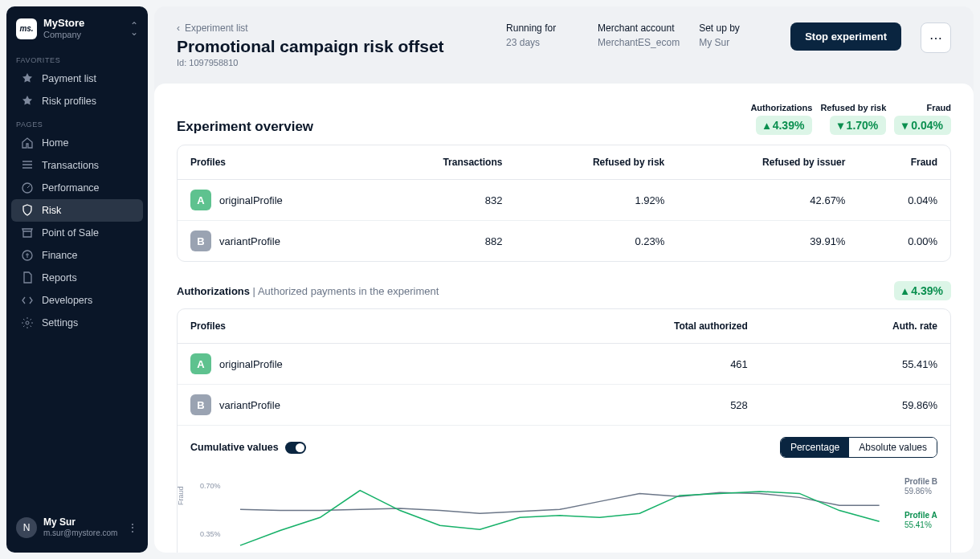 The image size is (980, 559). I want to click on value-mode-segment: Percentage Absolute values, so click(859, 447).